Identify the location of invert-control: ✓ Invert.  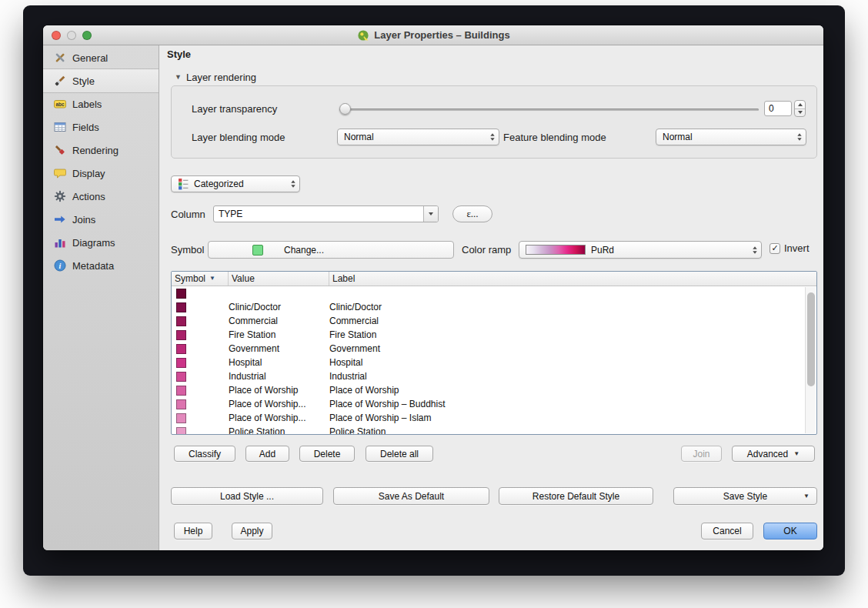
(790, 248).